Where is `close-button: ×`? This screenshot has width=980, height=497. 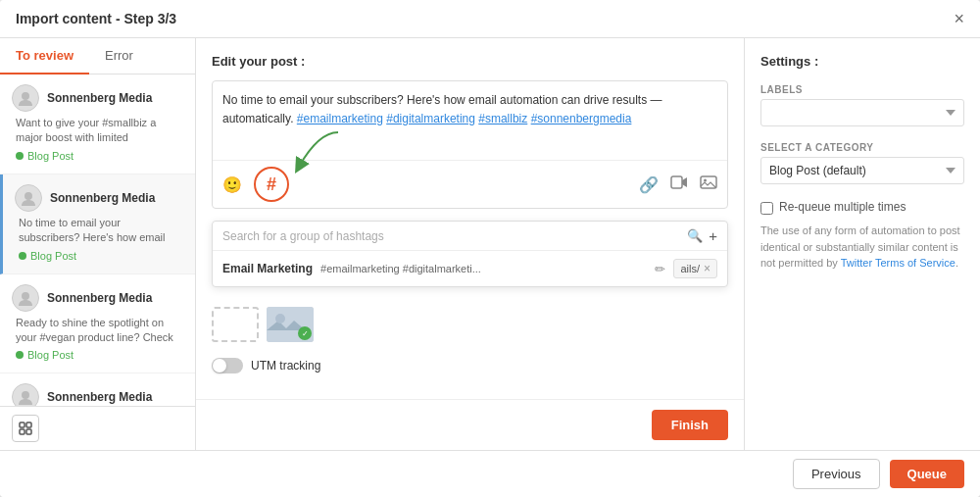 close-button: × is located at coordinates (958, 19).